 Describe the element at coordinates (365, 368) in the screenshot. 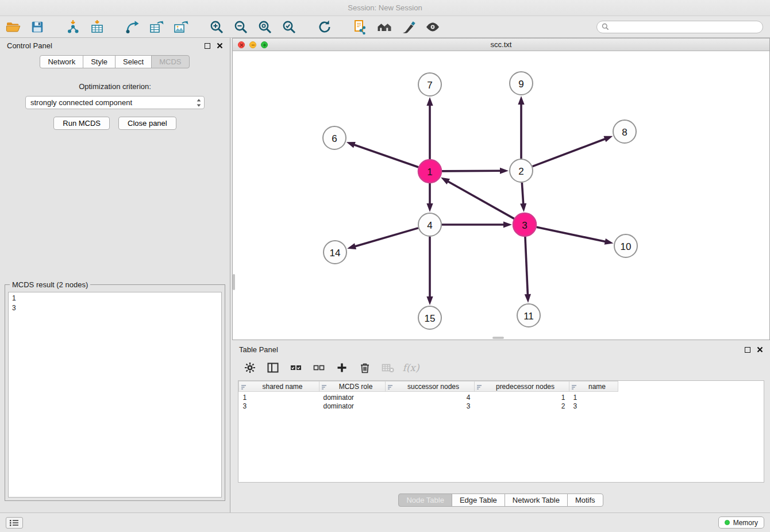

I see `delete-column-button` at that location.